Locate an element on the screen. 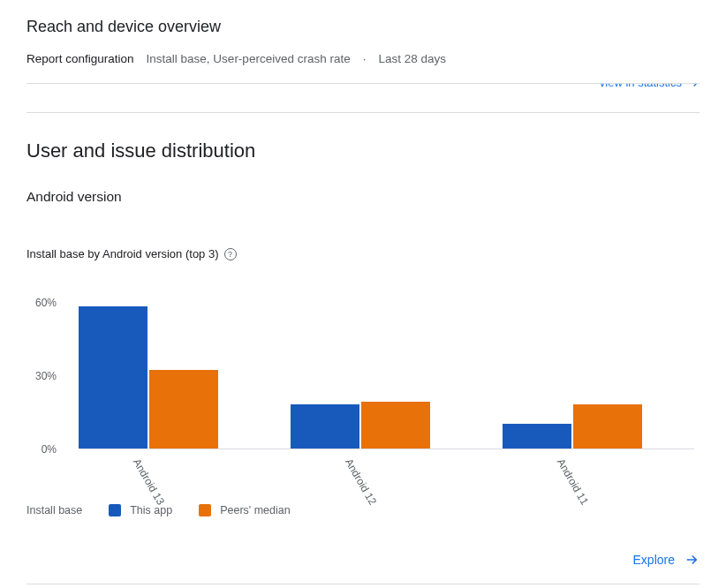 The width and height of the screenshot is (726, 588). y-tick: 60% is located at coordinates (42, 303).